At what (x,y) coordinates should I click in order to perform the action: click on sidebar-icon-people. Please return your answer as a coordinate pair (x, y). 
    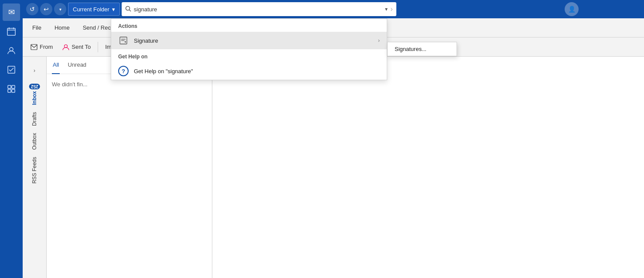
    Looking at the image, I should click on (11, 51).